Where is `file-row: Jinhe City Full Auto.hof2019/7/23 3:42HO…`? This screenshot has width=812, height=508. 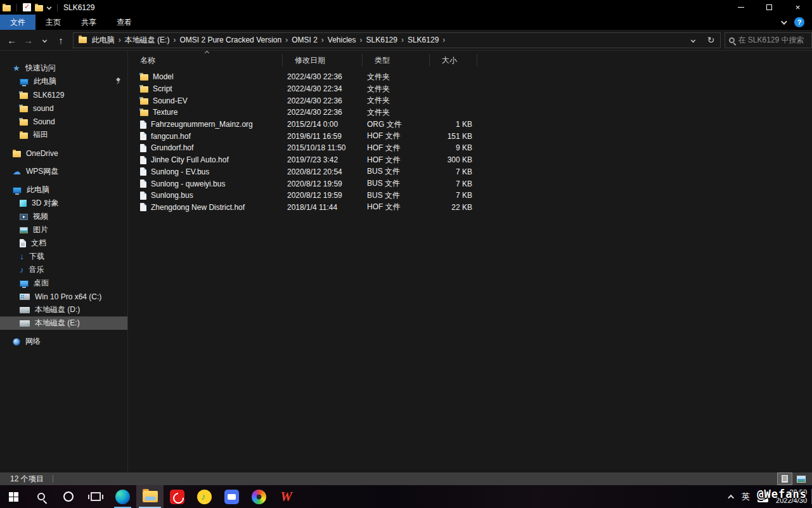
file-row: Jinhe City Full Auto.hof2019/7/23 3:42HO… is located at coordinates (470, 160).